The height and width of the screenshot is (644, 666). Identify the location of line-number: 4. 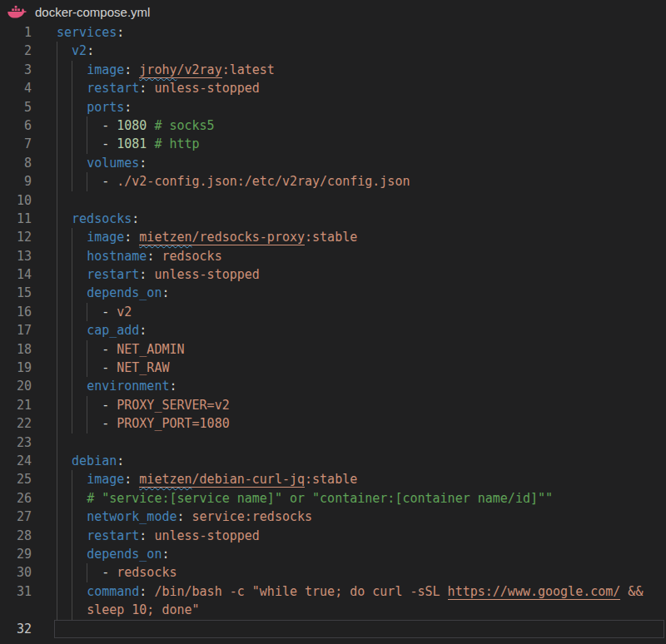
(16, 88).